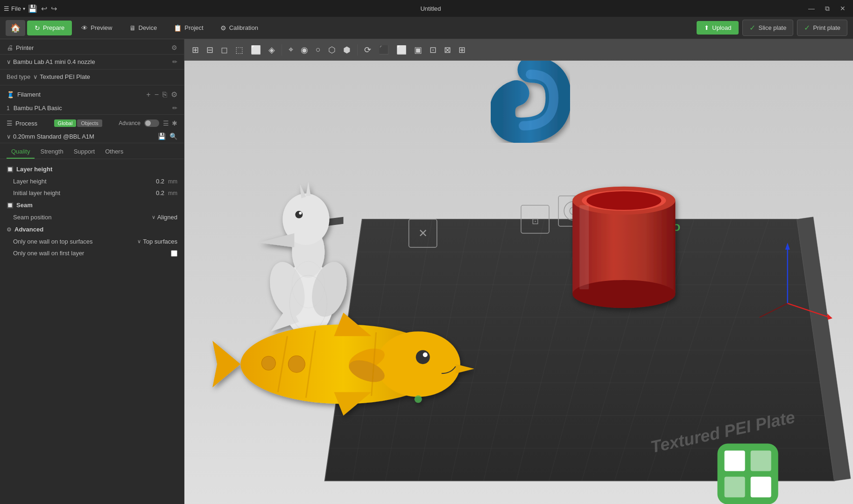 The image size is (853, 504). I want to click on tab-support: Support, so click(85, 152).